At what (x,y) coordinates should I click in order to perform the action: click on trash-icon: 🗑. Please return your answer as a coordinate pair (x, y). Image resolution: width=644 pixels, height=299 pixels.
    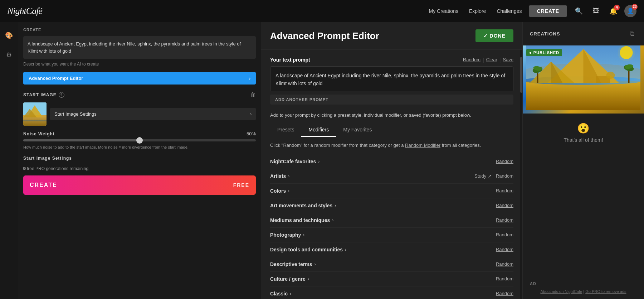
    Looking at the image, I should click on (253, 95).